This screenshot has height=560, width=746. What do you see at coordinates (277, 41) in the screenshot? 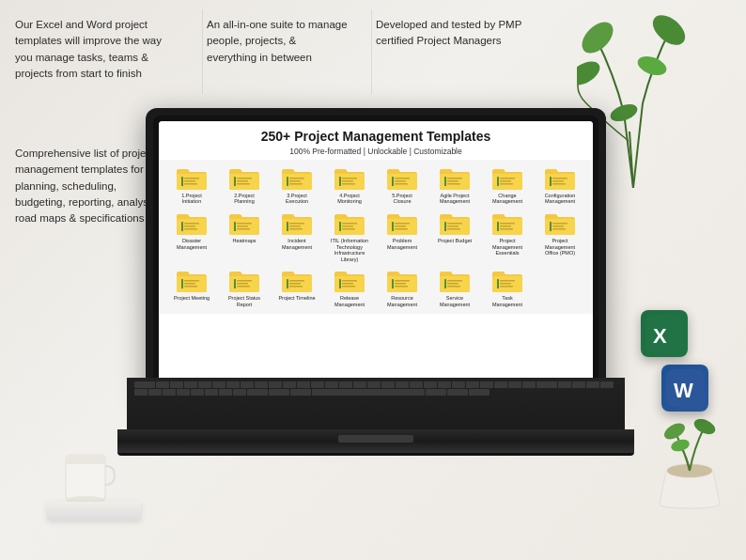
I see `text-top-center: An all-in-one suite to manage people, pr…` at bounding box center [277, 41].